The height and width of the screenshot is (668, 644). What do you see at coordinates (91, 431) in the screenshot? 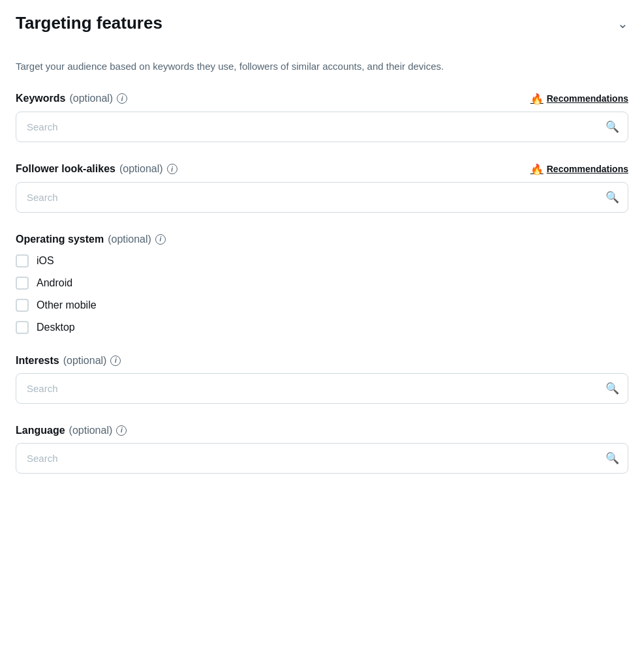
I see `language-label-optional: (optional)` at bounding box center [91, 431].